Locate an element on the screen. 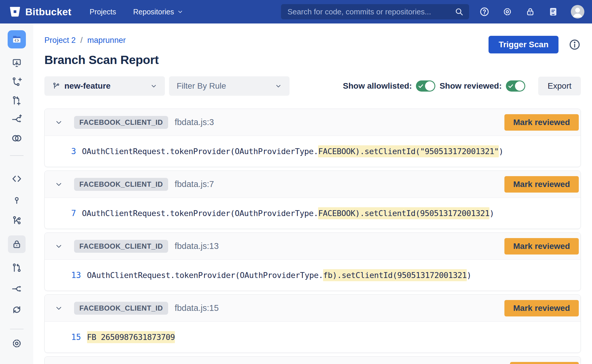 The width and height of the screenshot is (592, 364). repository-folder-icon is located at coordinates (17, 39).